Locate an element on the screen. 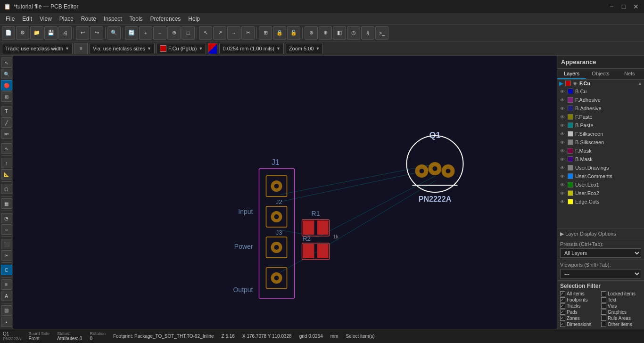 This screenshot has height=343, width=644. layer-row: 👁 B.Cu is located at coordinates (601, 91).